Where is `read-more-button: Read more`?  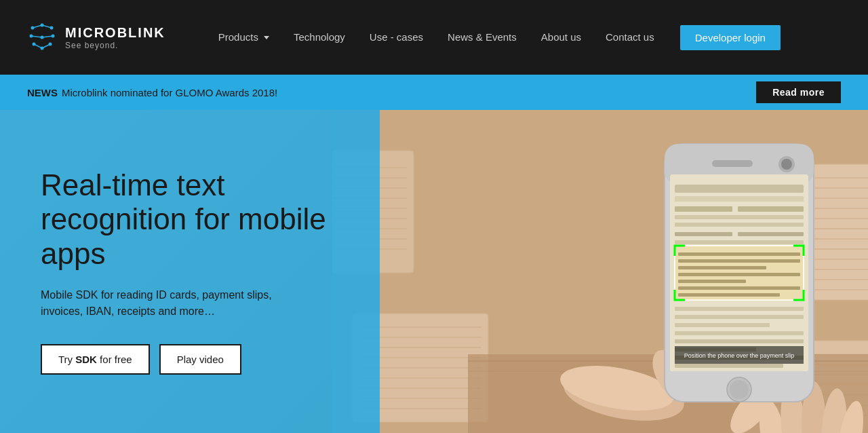
read-more-button: Read more is located at coordinates (799, 92).